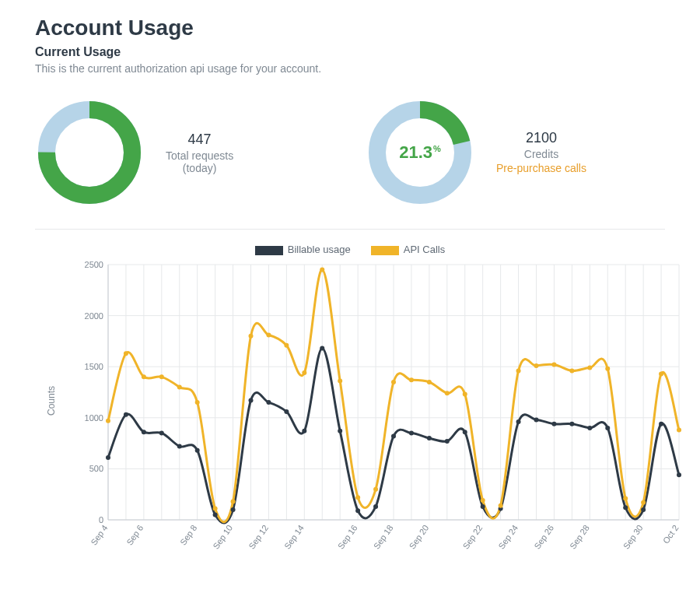 This screenshot has width=700, height=600. I want to click on svg-text: Sep 30, so click(633, 537).